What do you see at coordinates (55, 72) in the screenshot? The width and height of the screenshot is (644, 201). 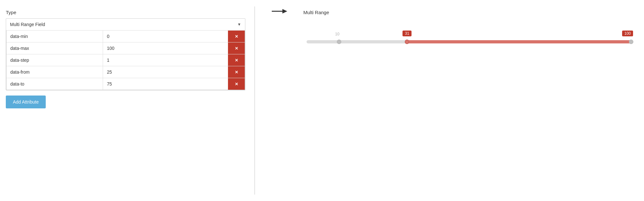 I see `attr-name-3: data-from` at bounding box center [55, 72].